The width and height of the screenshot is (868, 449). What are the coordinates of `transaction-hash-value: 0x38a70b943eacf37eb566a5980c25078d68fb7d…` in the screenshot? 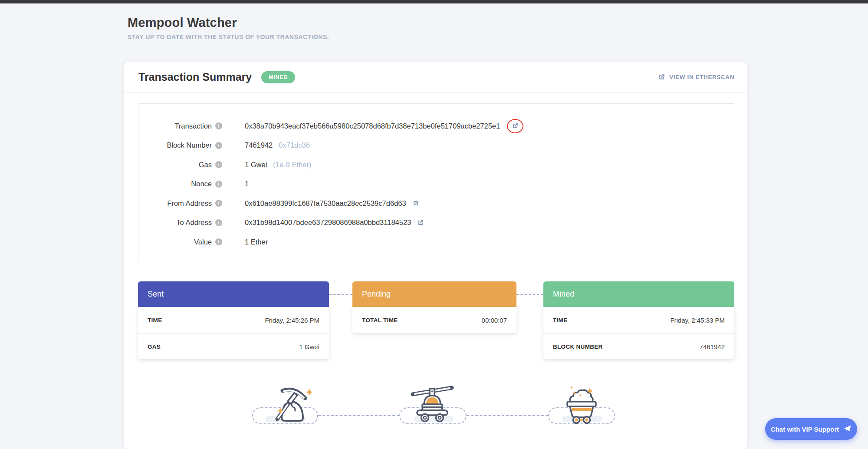 It's located at (372, 126).